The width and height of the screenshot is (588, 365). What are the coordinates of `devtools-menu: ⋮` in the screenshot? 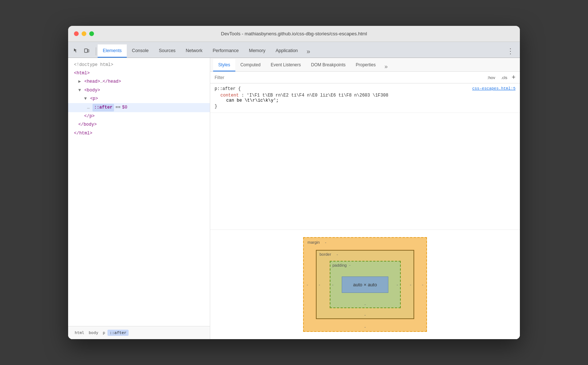 It's located at (510, 51).